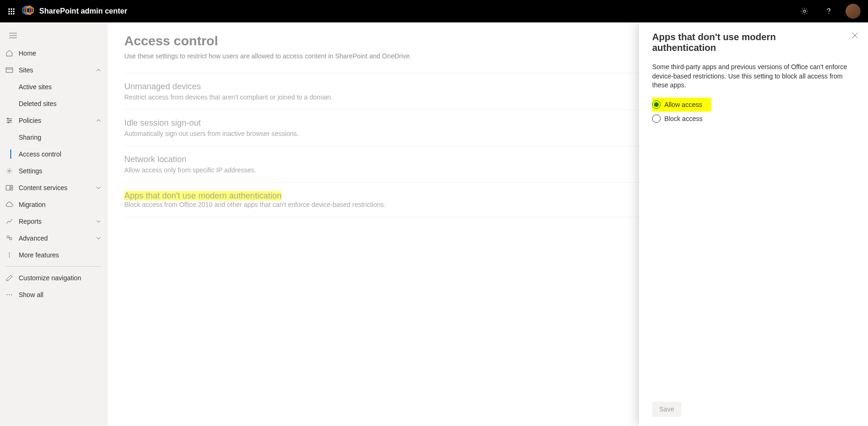 The height and width of the screenshot is (426, 868). Describe the element at coordinates (40, 154) in the screenshot. I see `nav-label: Access control` at that location.